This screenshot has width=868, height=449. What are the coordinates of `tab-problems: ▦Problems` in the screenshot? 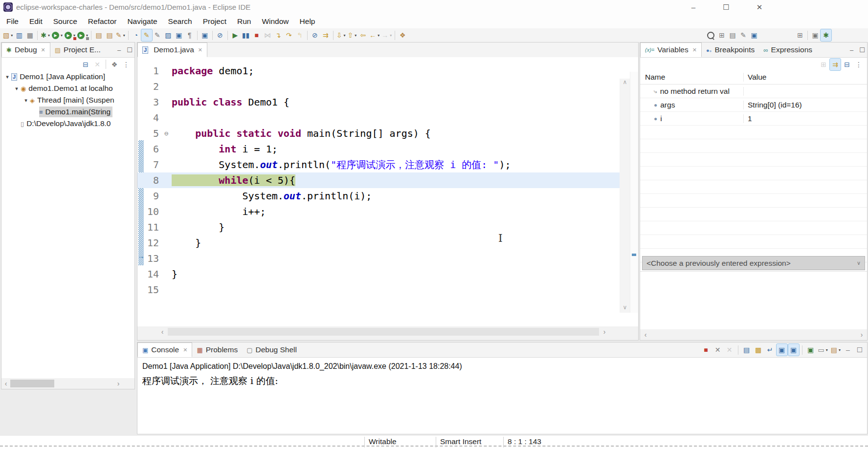 It's located at (217, 350).